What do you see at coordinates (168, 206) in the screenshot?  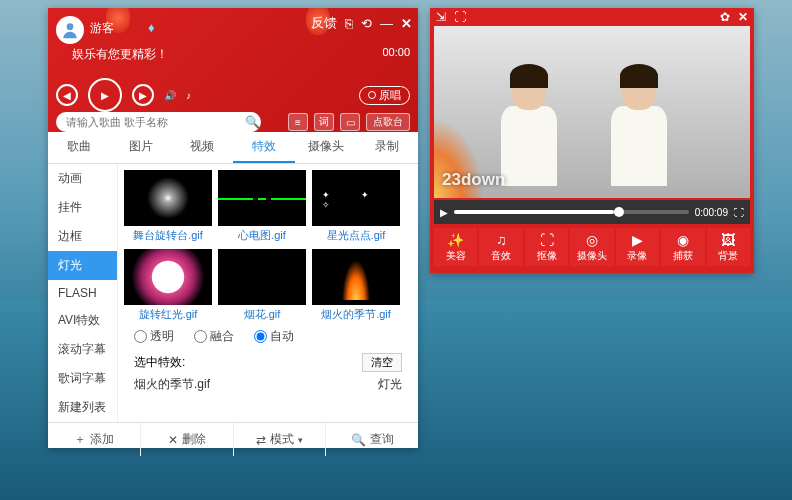 I see `effect-item: 舞台旋转台.gif` at bounding box center [168, 206].